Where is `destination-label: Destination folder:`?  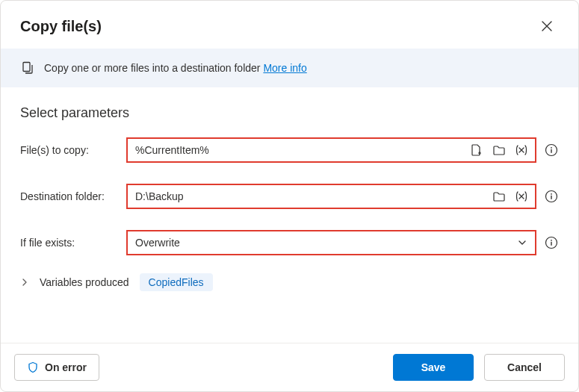 destination-label: Destination folder: is located at coordinates (73, 196).